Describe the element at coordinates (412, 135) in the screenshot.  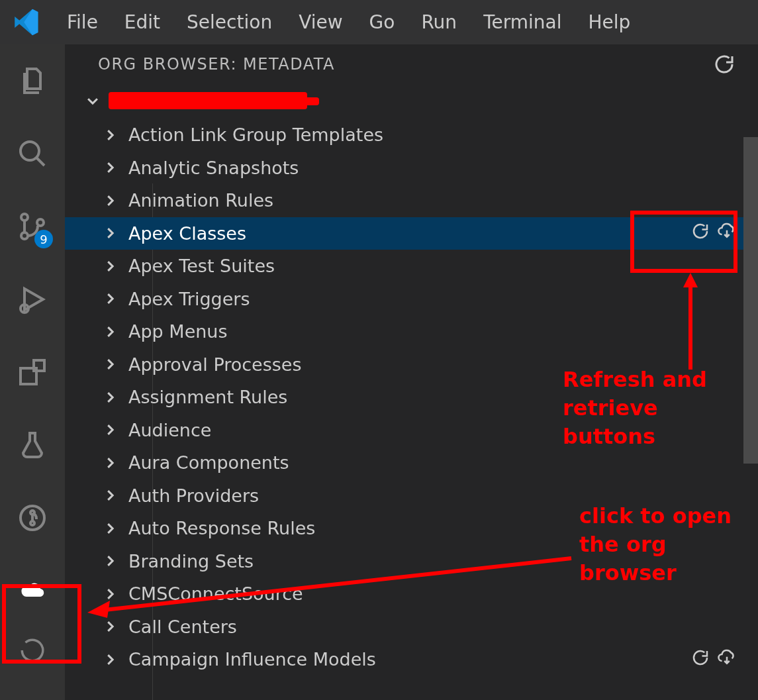
I see `tree-item: Action Link Group Templates` at that location.